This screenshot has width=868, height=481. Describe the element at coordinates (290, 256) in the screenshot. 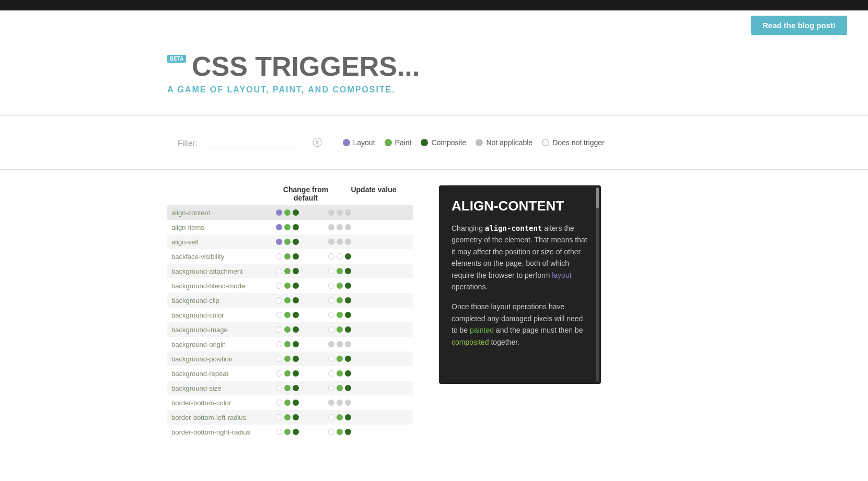

I see `table-row: backface-visibility` at that location.